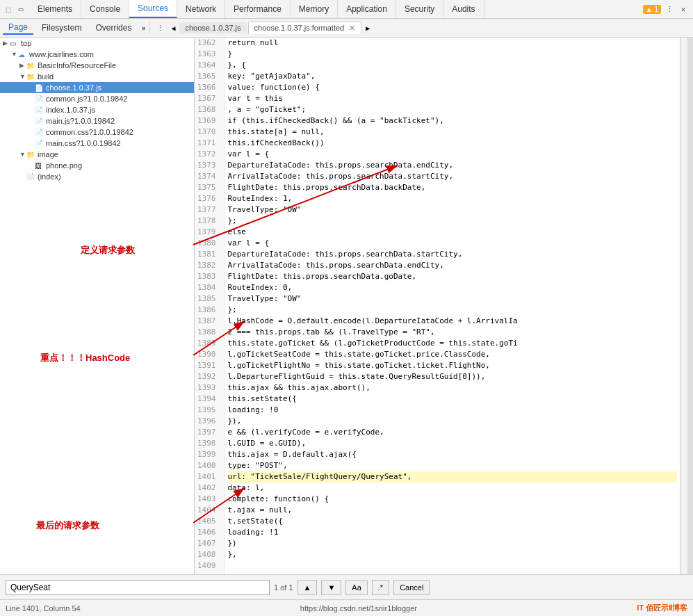 This screenshot has width=693, height=616. What do you see at coordinates (97, 132) in the screenshot?
I see `tree-item-common-css: 📄 common.css?1.0.0.19842` at bounding box center [97, 132].